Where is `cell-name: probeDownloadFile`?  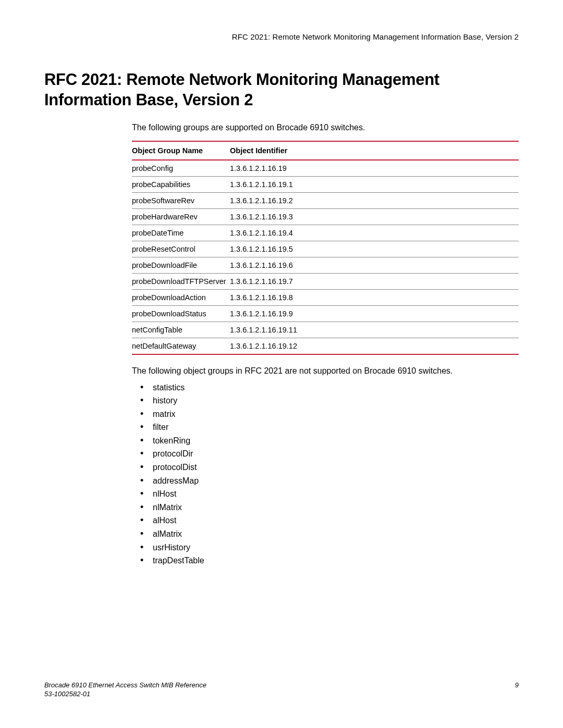 cell-name: probeDownloadFile is located at coordinates (181, 265).